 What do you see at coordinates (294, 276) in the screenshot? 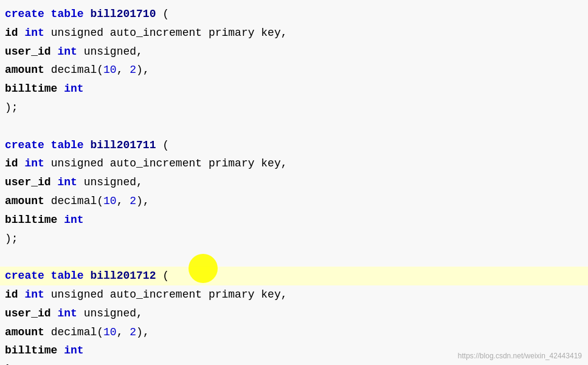
I see `code-line-highlighted: create table bill201712 (` at bounding box center [294, 276].